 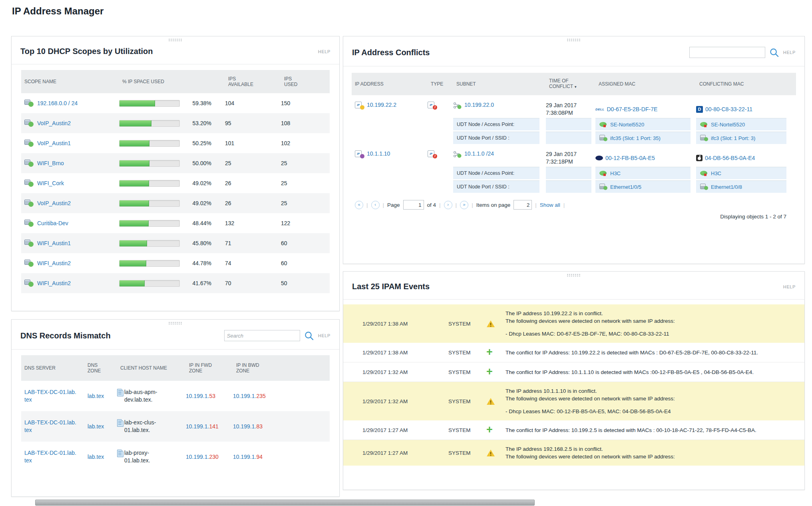 I want to click on bwd-zone-ip-link: 10.199.1.235, so click(x=249, y=396).